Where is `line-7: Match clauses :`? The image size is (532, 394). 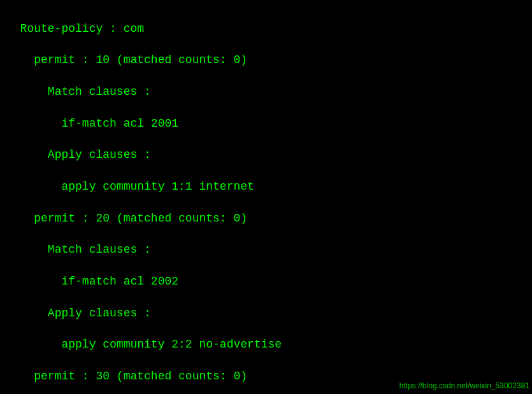 line-7: Match clauses : is located at coordinates (85, 250).